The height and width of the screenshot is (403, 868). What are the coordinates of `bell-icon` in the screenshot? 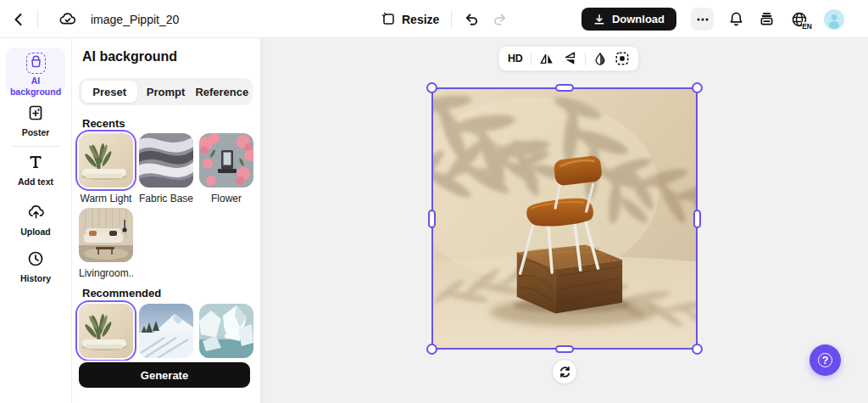 It's located at (736, 19).